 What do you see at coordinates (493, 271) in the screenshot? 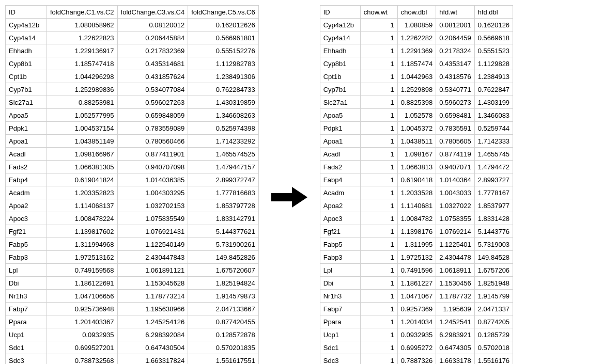
I see `value-cell: 1.6757206` at bounding box center [493, 271].